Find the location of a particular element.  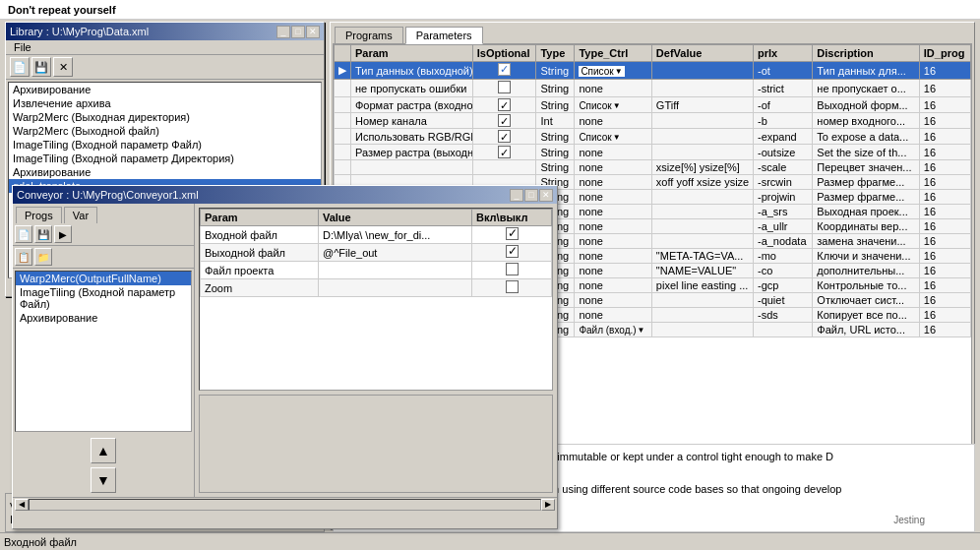

table-cell: Выходной форм... is located at coordinates (866, 105).